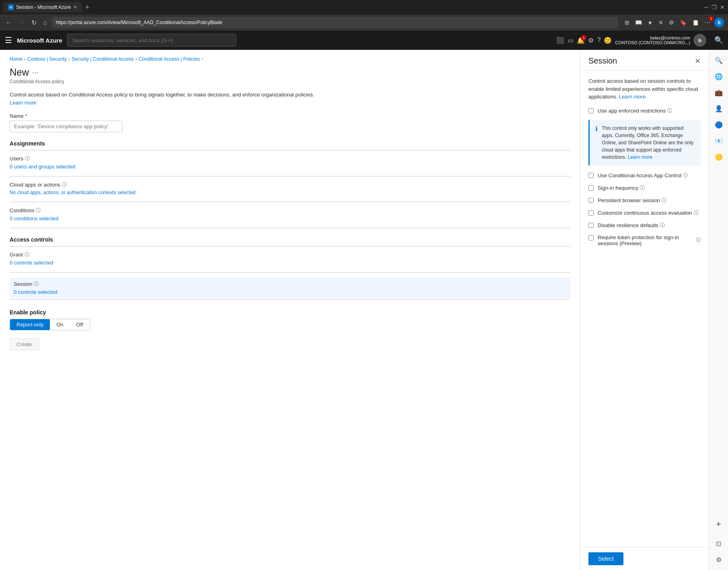 This screenshot has width=728, height=570. What do you see at coordinates (24, 344) in the screenshot?
I see `create-button: Create` at bounding box center [24, 344].